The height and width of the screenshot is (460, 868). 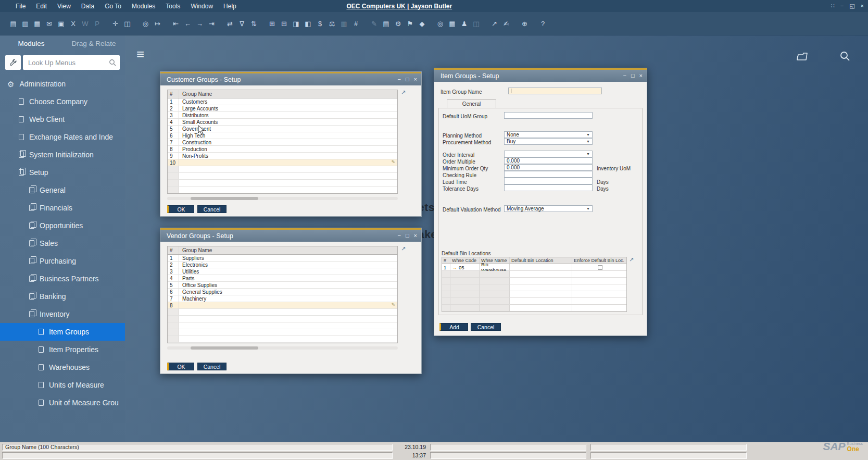 I want to click on sidebar-item-uom-groups: Unit of Measure Grou, so click(x=62, y=403).